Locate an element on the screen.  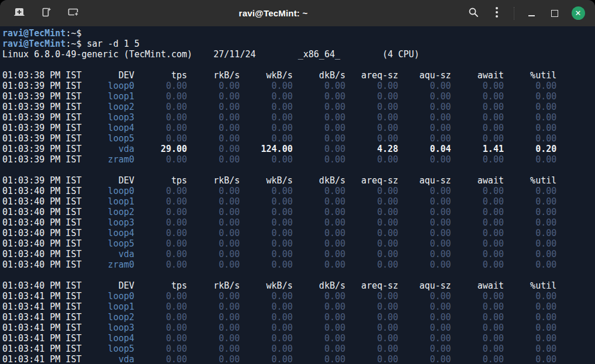
prompt-suffix: :~$ is located at coordinates (74, 44).